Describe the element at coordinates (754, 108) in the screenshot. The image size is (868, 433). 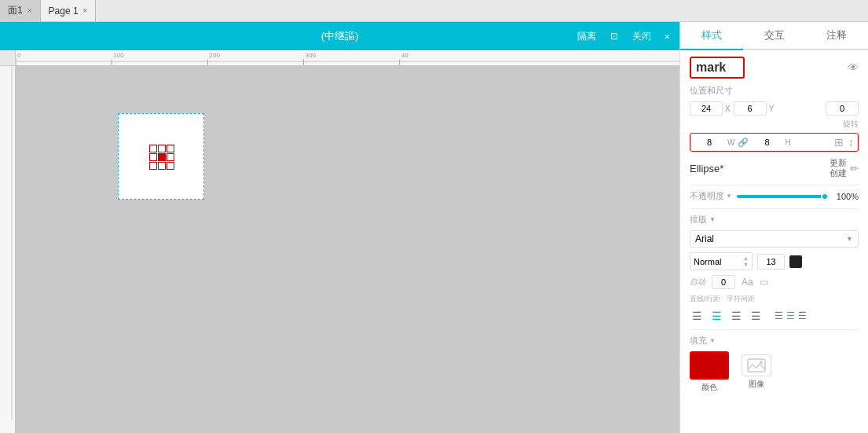
I see `y-field-group: Y` at that location.